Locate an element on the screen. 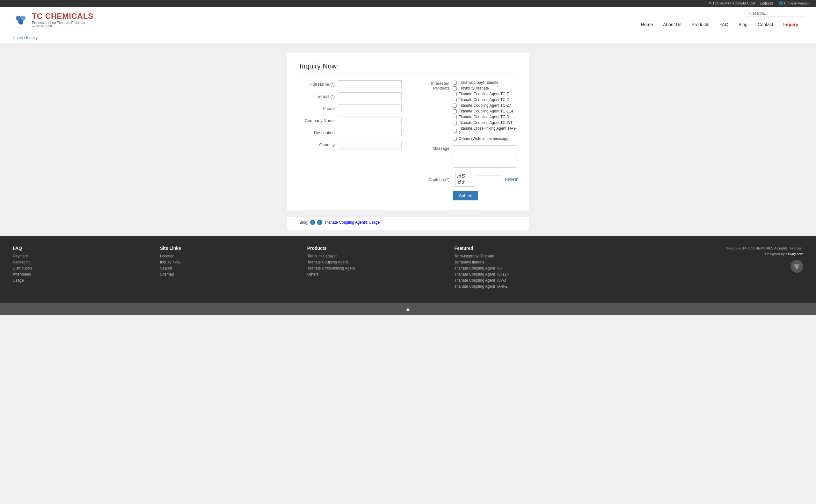 The image size is (816, 504). company-label: Company Name is located at coordinates (319, 121).